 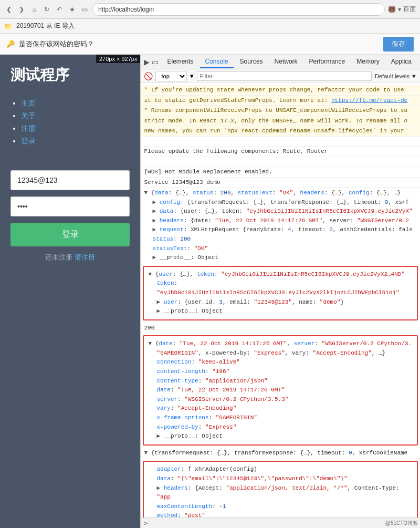 I want to click on username-input, so click(x=70, y=180).